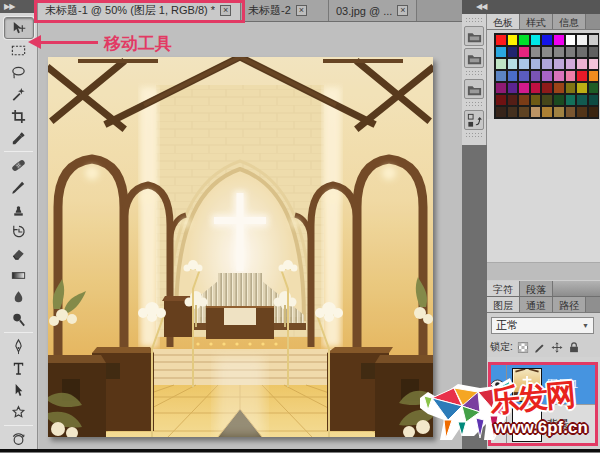 The image size is (600, 453). I want to click on swatches-tab: 色板, so click(504, 22).